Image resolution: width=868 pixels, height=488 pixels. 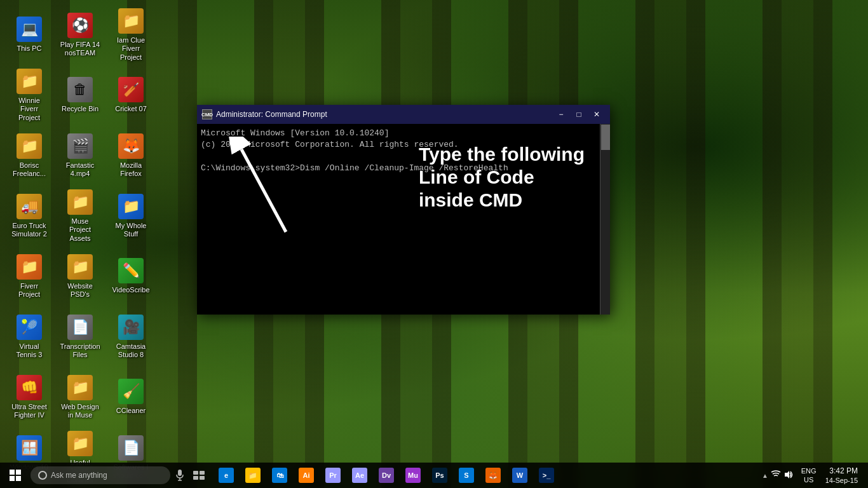 I want to click on lang-name: ENG, so click(x=809, y=471).